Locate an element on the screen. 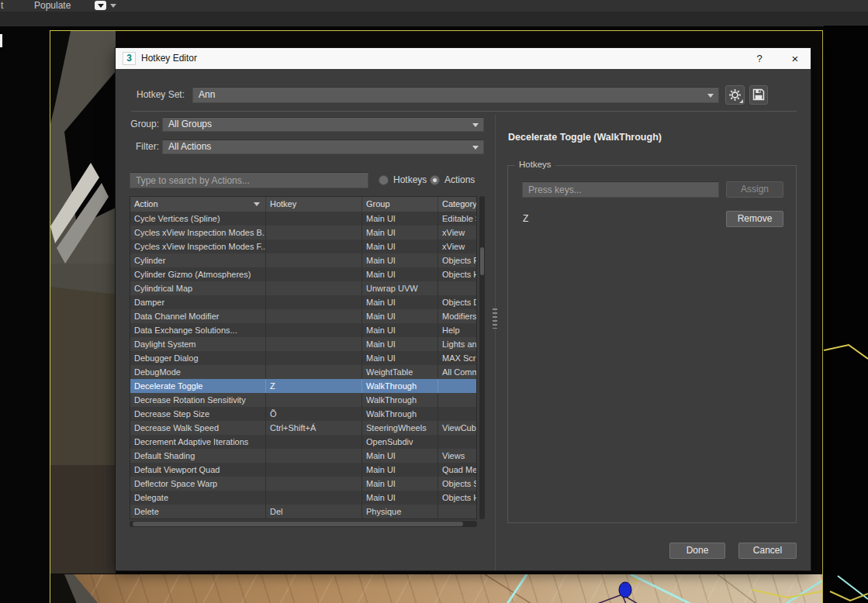 The image size is (868, 603). filter-value: All Actions is located at coordinates (189, 146).